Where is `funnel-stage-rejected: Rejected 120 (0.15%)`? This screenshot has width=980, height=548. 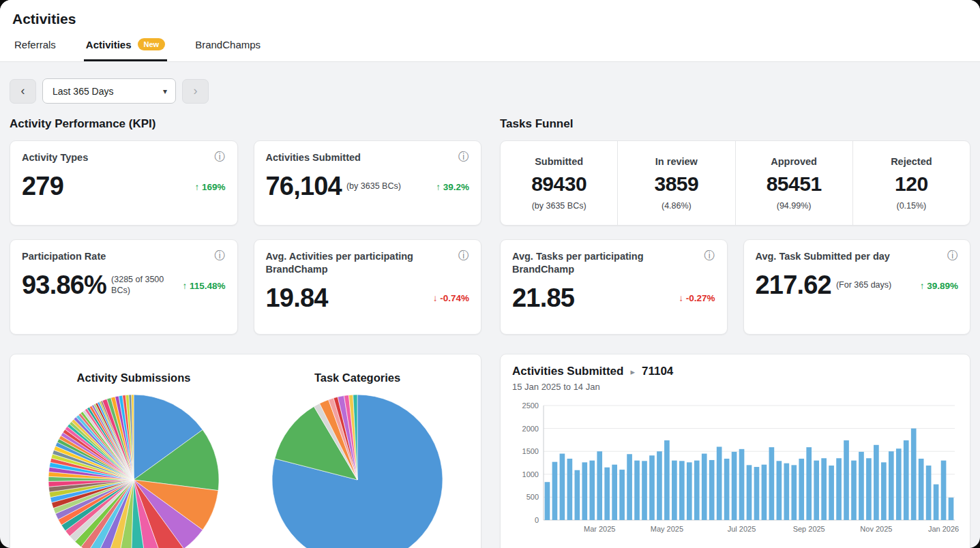 funnel-stage-rejected: Rejected 120 (0.15%) is located at coordinates (911, 183).